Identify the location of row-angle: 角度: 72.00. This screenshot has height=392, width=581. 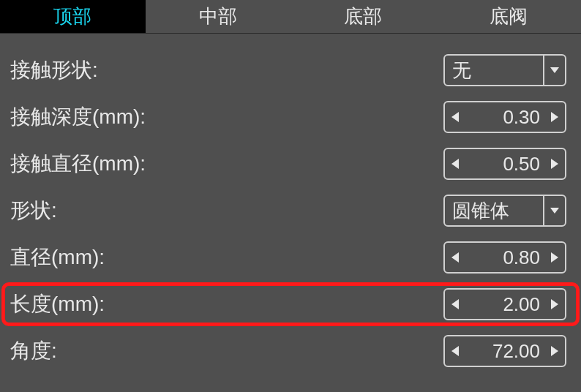
(290, 351).